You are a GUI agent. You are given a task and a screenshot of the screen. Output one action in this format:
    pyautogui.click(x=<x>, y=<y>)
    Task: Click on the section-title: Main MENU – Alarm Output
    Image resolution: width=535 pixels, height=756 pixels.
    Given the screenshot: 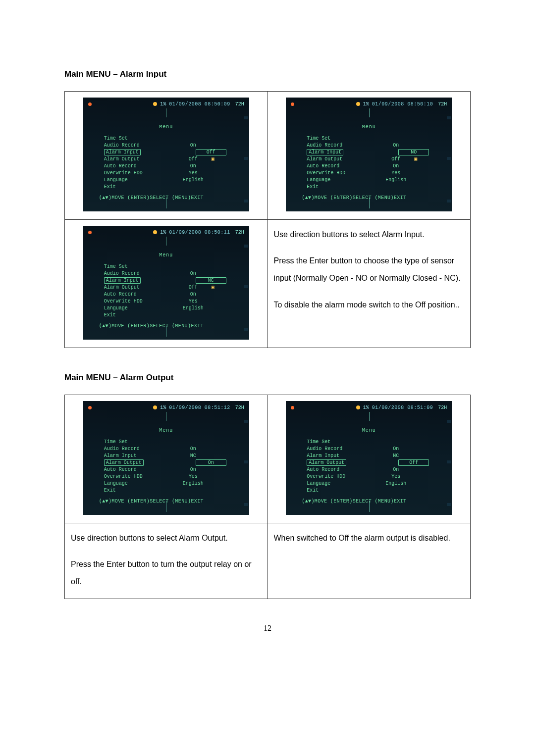 What is the action you would take?
    pyautogui.click(x=268, y=378)
    